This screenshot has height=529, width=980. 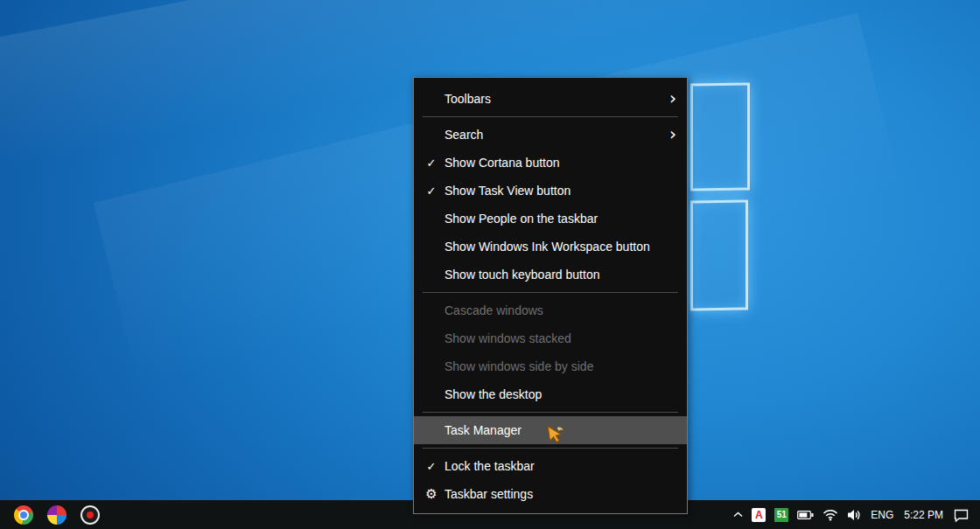 I want to click on menu-item-label: Lock the taskbar, so click(x=490, y=466).